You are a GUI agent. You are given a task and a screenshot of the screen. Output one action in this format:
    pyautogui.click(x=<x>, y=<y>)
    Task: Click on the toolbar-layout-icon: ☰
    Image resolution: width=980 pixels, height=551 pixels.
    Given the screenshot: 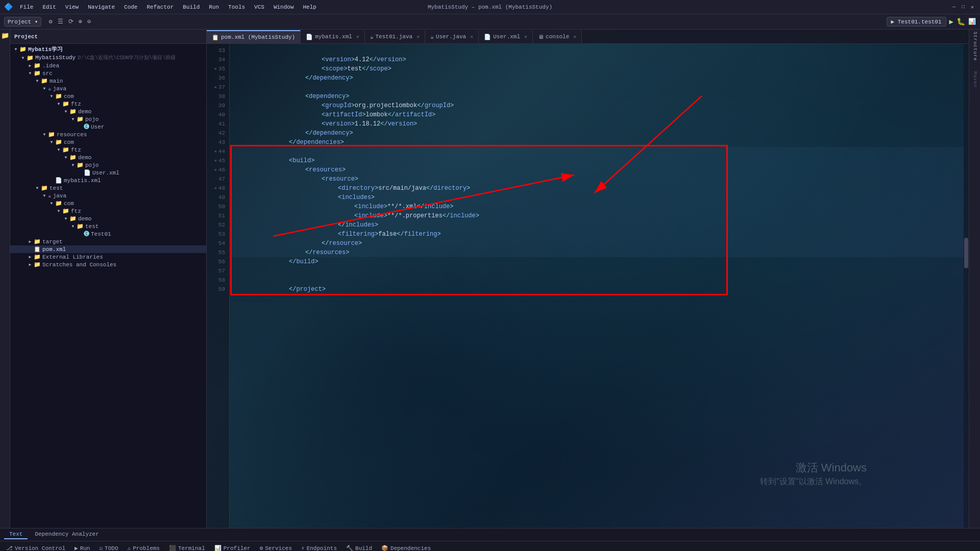 What is the action you would take?
    pyautogui.click(x=60, y=21)
    